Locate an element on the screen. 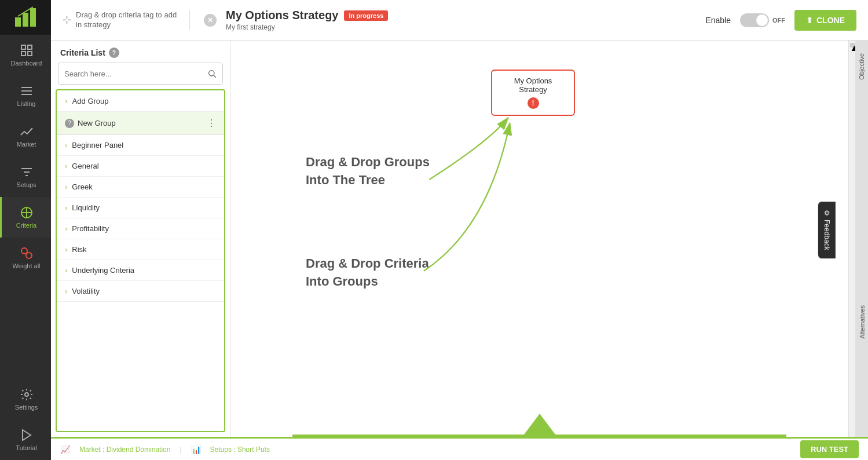 The image size is (868, 460). category-volatility: › Volatility is located at coordinates (140, 291).